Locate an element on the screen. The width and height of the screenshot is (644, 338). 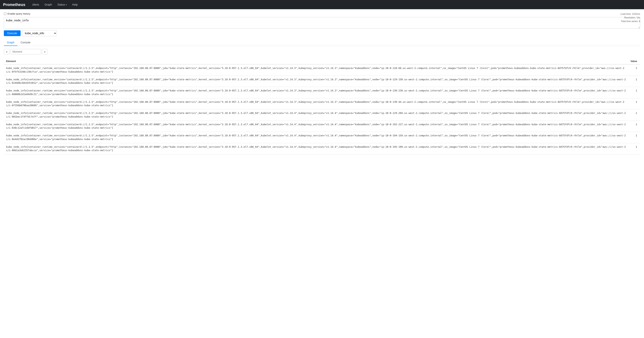
time-nav-row: « » is located at coordinates (322, 52).